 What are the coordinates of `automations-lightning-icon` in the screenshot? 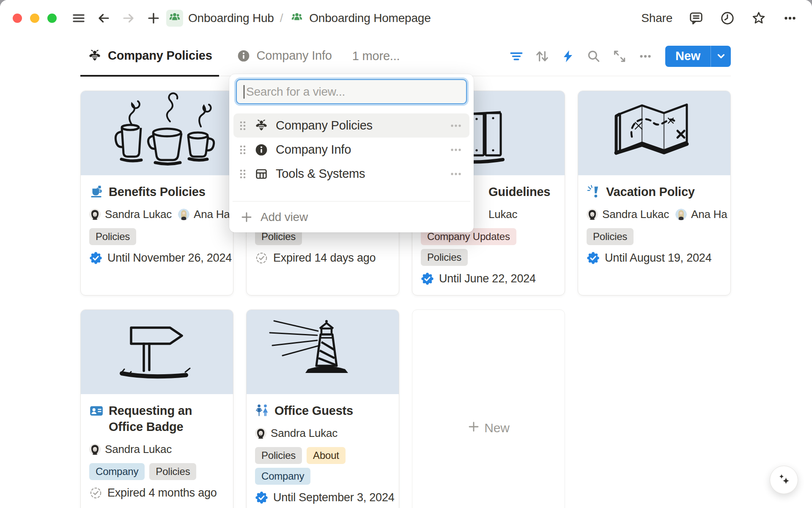 It's located at (568, 56).